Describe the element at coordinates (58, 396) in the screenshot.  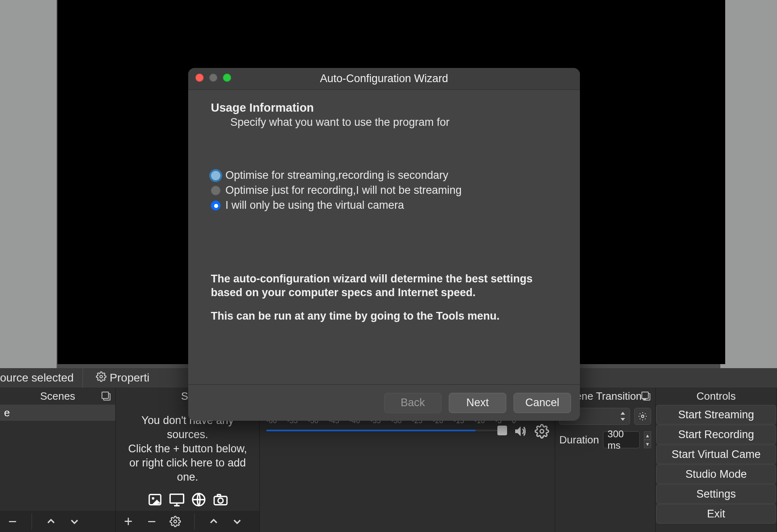
I see `dock-header-scenes: Scenes` at that location.